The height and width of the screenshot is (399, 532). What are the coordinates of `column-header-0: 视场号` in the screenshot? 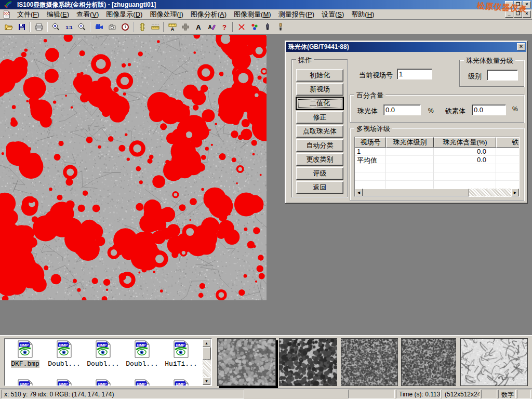 It's located at (370, 142).